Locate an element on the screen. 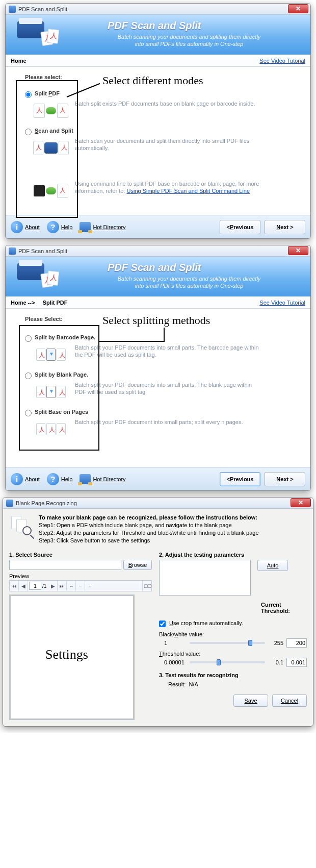 This screenshot has height=868, width=316. help-icon: ? is located at coordinates (53, 479).